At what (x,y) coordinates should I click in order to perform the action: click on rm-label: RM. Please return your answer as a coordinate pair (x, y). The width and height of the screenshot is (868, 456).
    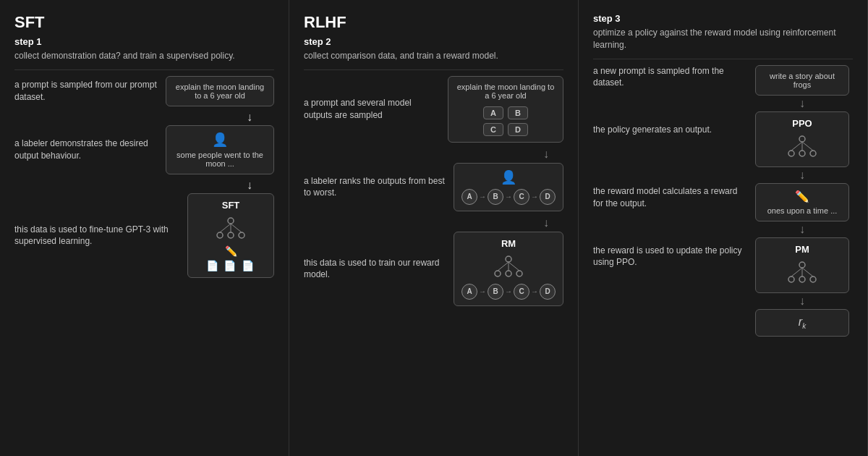
    Looking at the image, I should click on (509, 243).